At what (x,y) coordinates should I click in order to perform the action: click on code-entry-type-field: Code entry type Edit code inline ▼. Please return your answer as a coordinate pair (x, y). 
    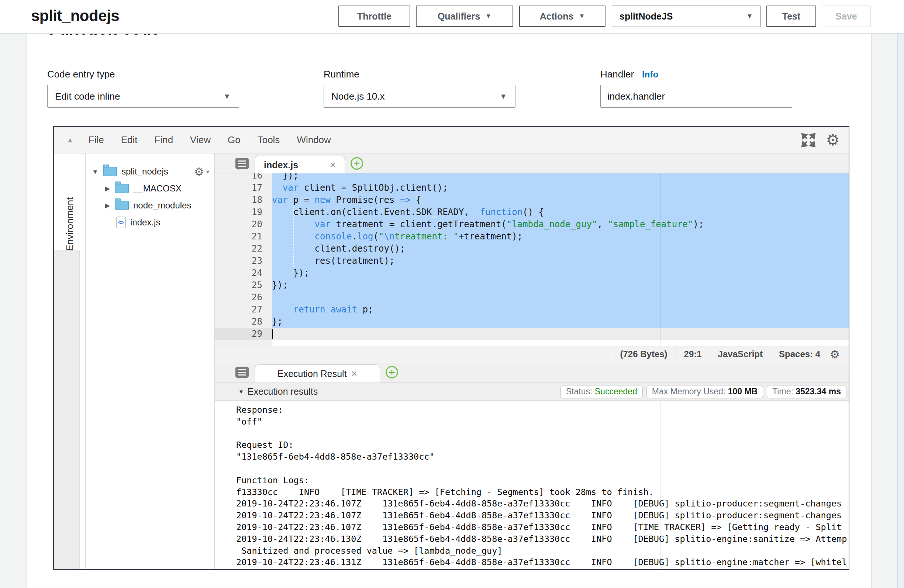
    Looking at the image, I should click on (143, 88).